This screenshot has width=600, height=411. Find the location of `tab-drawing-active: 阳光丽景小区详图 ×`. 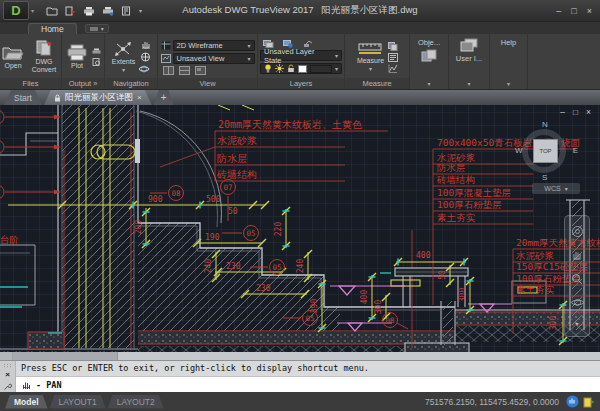

tab-drawing-active: 阳光丽景小区详图 × is located at coordinates (98, 98).